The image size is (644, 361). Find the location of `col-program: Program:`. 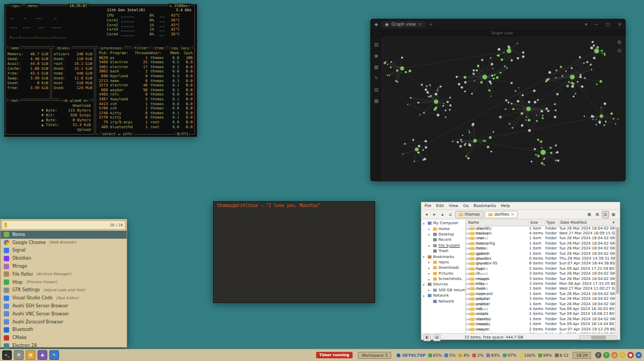

col-program: Program: is located at coordinates (121, 54).